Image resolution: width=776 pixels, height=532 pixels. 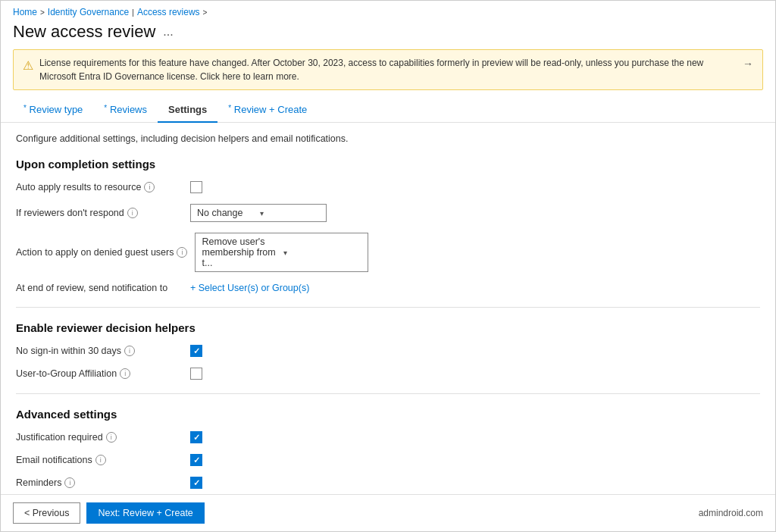 I want to click on email-notifications-row: Email notifications i, so click(x=388, y=460).